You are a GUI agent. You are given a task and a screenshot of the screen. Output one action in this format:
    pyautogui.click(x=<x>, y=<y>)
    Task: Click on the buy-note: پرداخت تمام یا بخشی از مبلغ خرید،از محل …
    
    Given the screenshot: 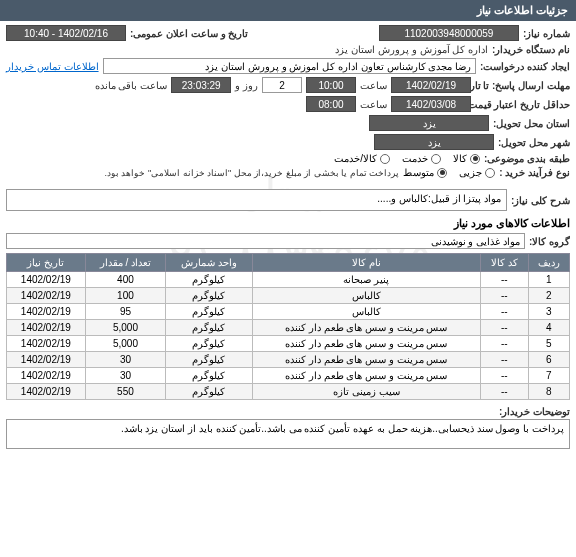 What is the action you would take?
    pyautogui.click(x=252, y=173)
    